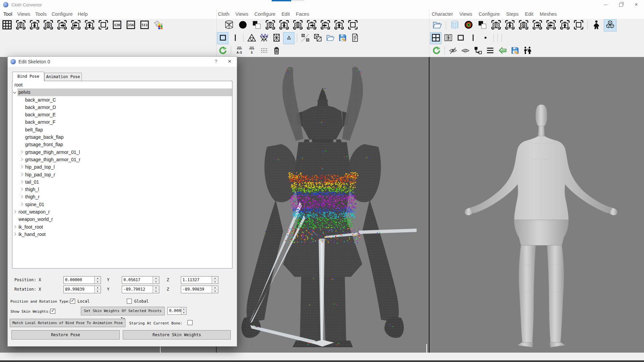 This screenshot has width=644, height=362. What do you see at coordinates (465, 51) in the screenshot?
I see `eye-slash-button` at bounding box center [465, 51].